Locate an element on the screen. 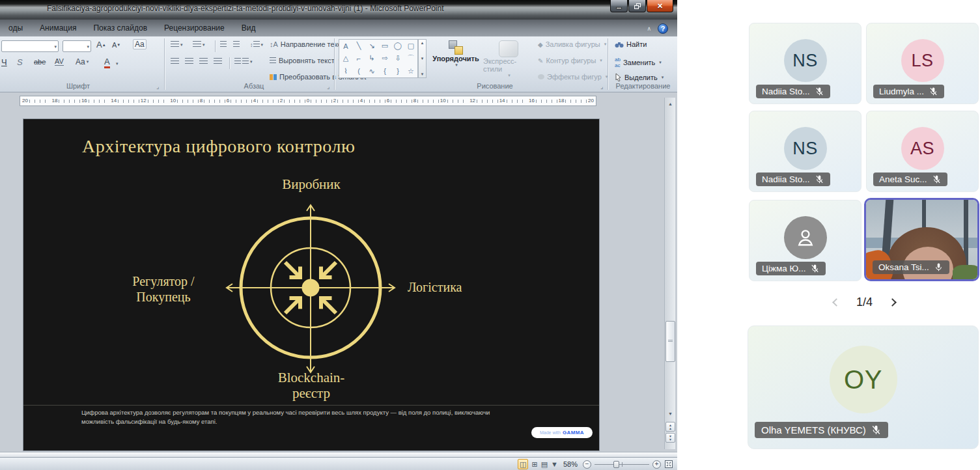  font-size-select: ▾ is located at coordinates (77, 46).